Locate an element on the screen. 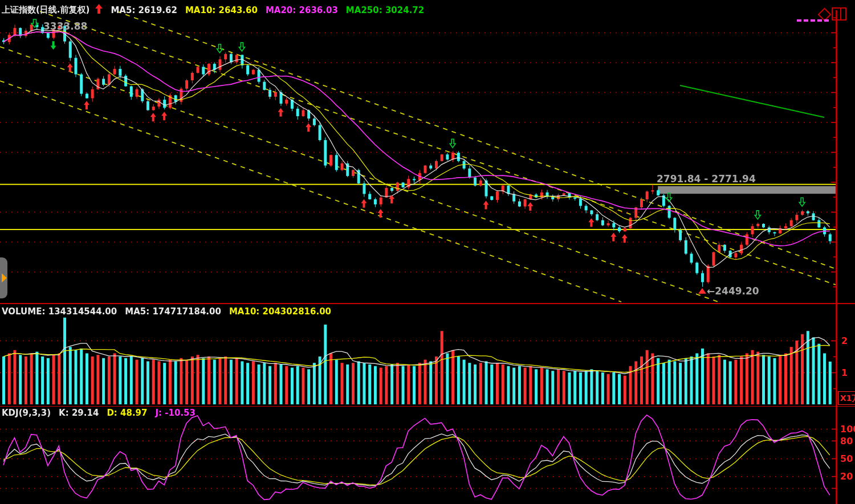 This screenshot has height=504, width=855. volume-ma5-readout: MA5: 174717184.00 is located at coordinates (173, 312).